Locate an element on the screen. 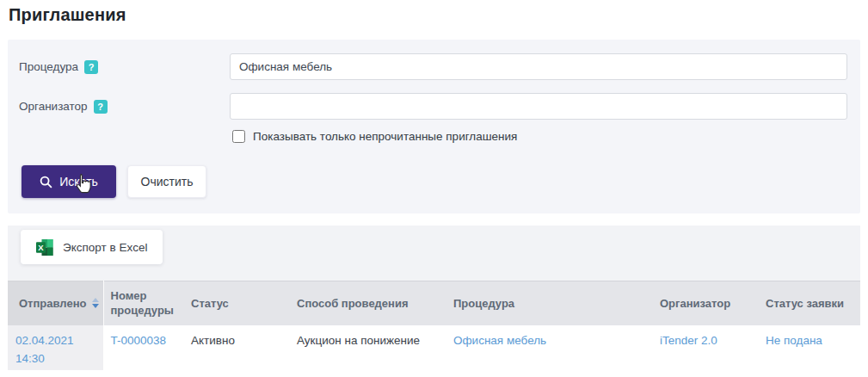 The height and width of the screenshot is (377, 868). clear-button-label: Очистить is located at coordinates (167, 182).